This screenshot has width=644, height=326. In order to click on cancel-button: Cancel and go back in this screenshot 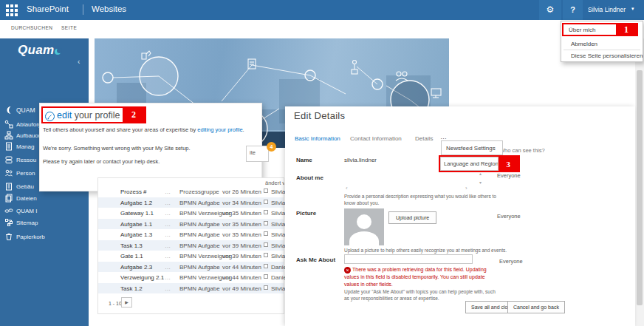, I will do `click(536, 308)`.